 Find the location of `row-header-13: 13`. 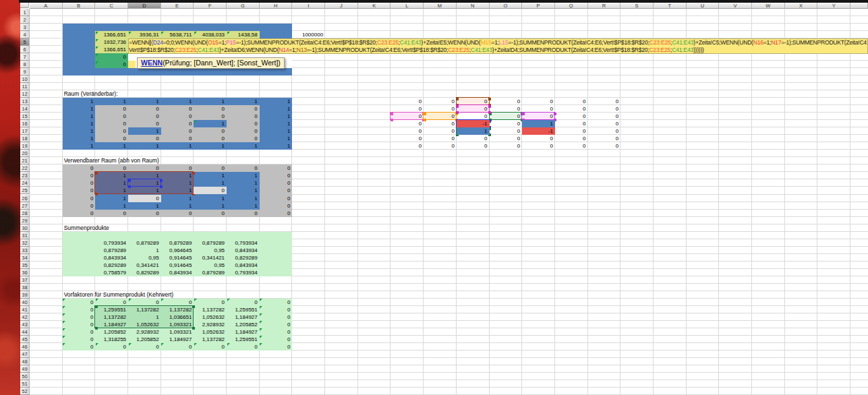

row-header-13: 13 is located at coordinates (25, 101).